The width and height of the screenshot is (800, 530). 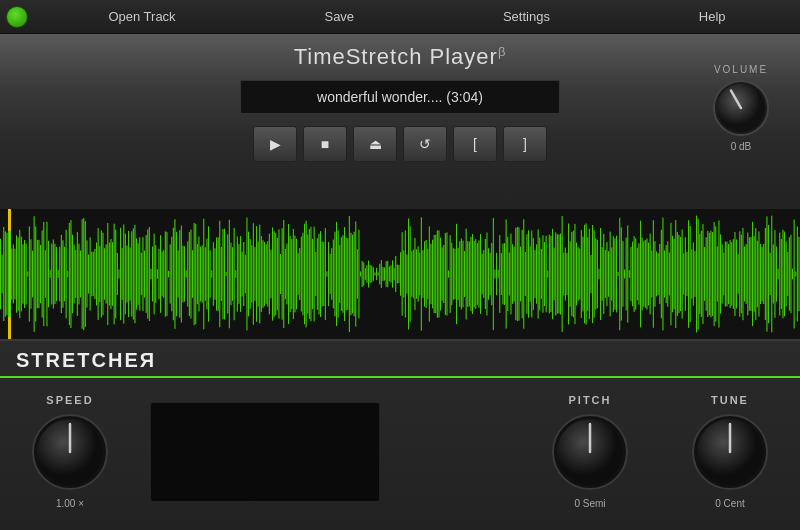 I want to click on track-display: wonderful wonder.... (3:04), so click(x=400, y=97).